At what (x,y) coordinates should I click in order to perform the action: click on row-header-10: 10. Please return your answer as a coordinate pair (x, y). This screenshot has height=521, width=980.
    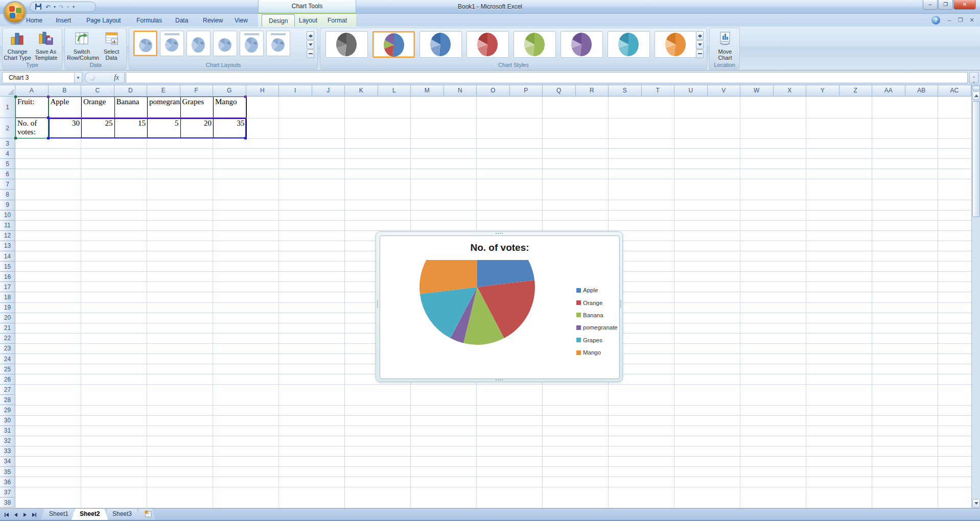
    Looking at the image, I should click on (8, 216).